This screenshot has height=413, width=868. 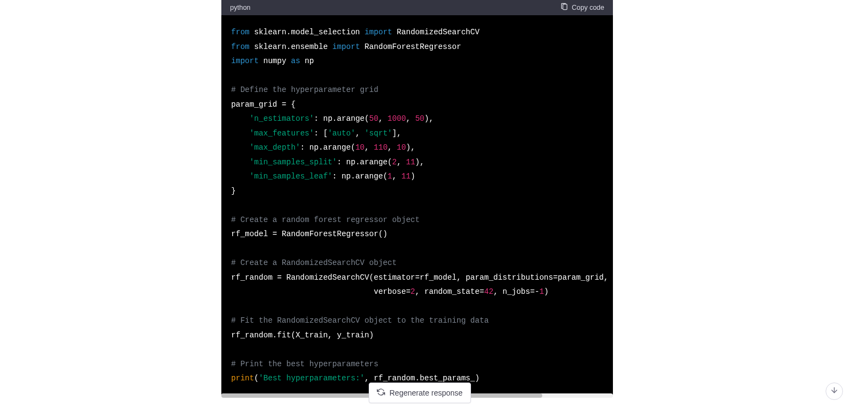 What do you see at coordinates (565, 8) in the screenshot?
I see `clipboard-icon` at bounding box center [565, 8].